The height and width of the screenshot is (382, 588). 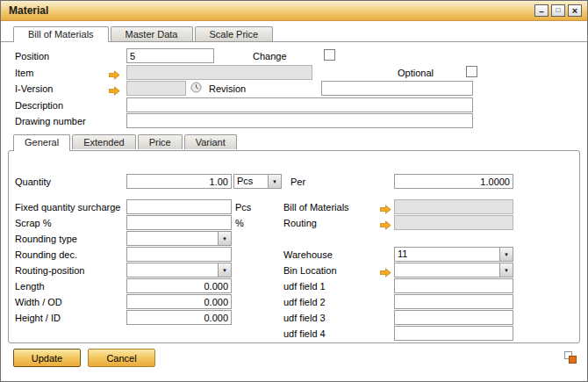 I want to click on quantity-uom-value: Pcs, so click(x=251, y=181).